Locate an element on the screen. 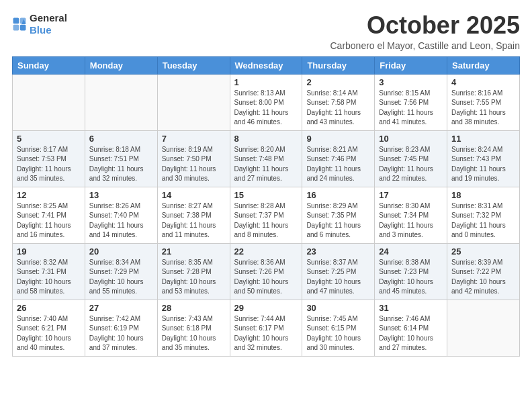 Image resolution: width=532 pixels, height=411 pixels. day-info: Sunrise: 8:28 AM Sunset: 7:37 PM Dayligh… is located at coordinates (266, 221).